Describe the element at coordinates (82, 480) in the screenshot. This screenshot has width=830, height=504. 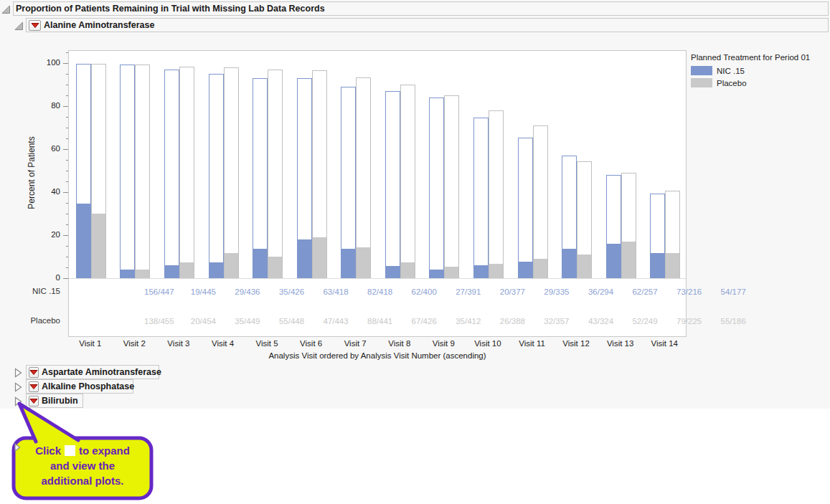
I see `callout-line3: additional plots.` at that location.